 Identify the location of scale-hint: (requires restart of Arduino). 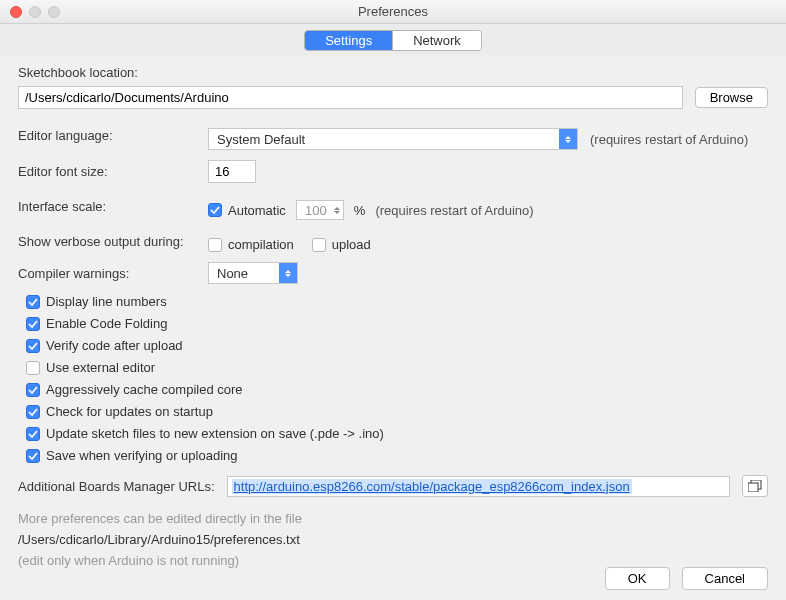
(454, 210).